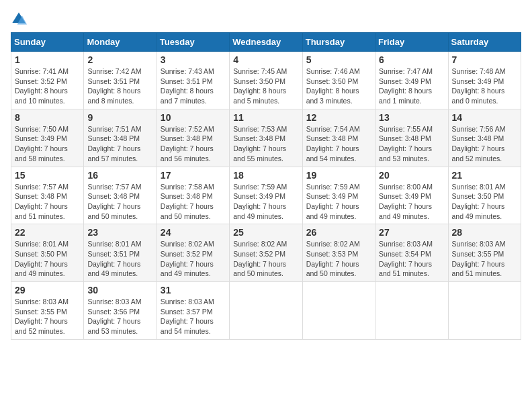  What do you see at coordinates (20, 19) in the screenshot?
I see `logo` at bounding box center [20, 19].